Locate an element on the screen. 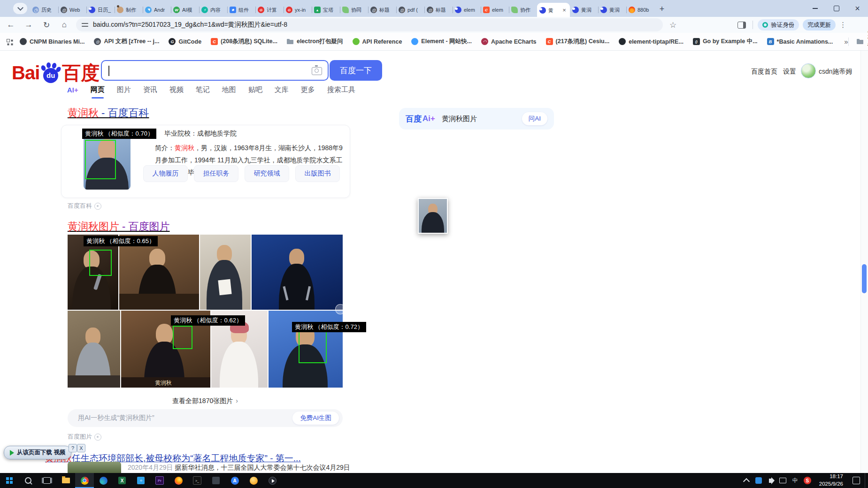  address-bar: baidu.com/s?tn=25017023_19_dg&ch=1&wd=黄润… is located at coordinates (369, 25).